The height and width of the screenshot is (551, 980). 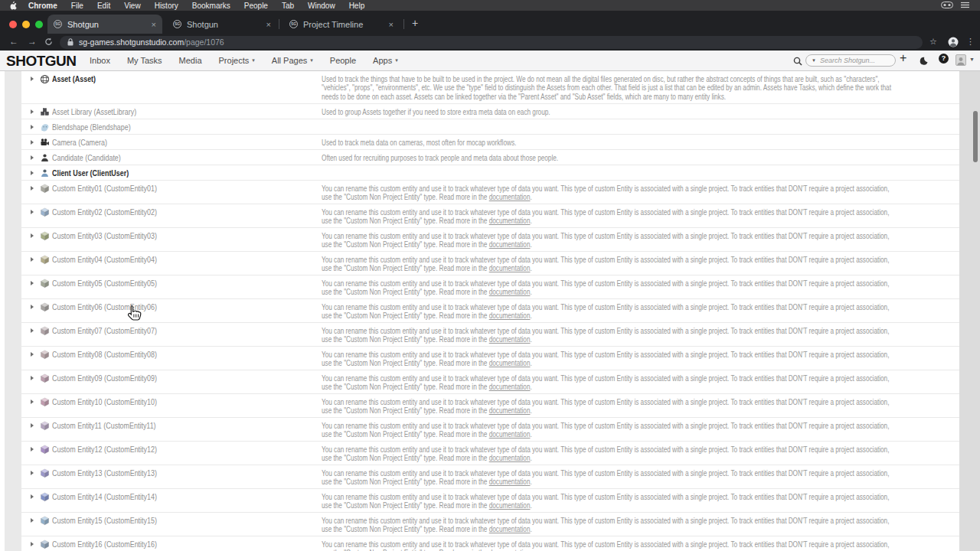 What do you see at coordinates (490, 335) in the screenshot?
I see `table-row: Custom Entity07 (CustomEntity07) You can…` at bounding box center [490, 335].